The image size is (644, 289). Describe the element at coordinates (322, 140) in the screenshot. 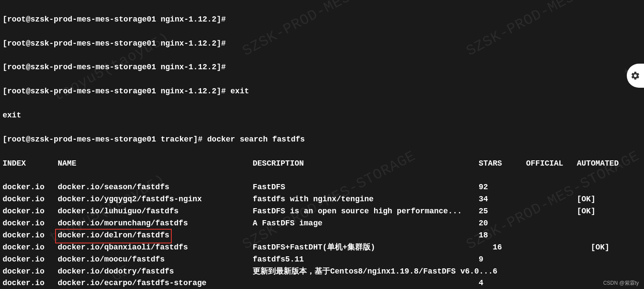

I see `docker-search-command: [root@szsk-prod-mes-mes-storage01 tracke…` at that location.